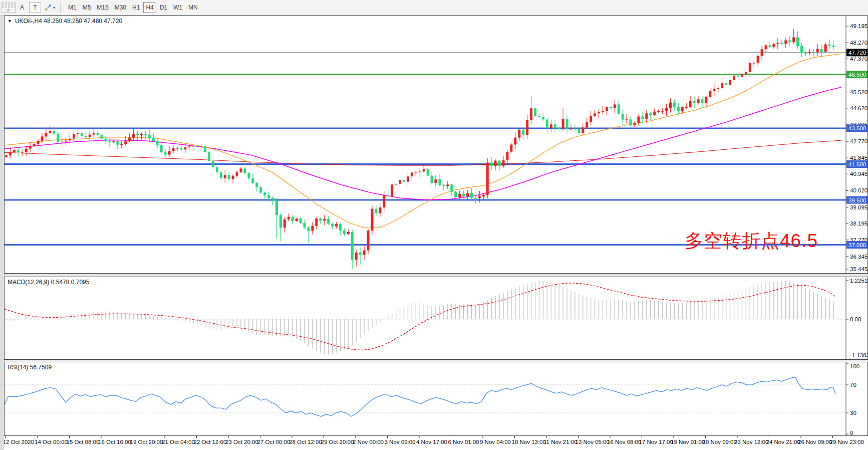 The image size is (868, 450). I want to click on svg-text: 29 Nov 23:00, so click(847, 442).